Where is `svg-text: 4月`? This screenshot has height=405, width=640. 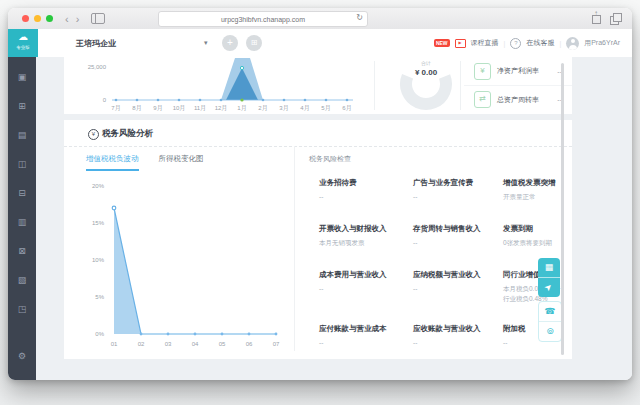
svg-text: 4月 is located at coordinates (304, 108).